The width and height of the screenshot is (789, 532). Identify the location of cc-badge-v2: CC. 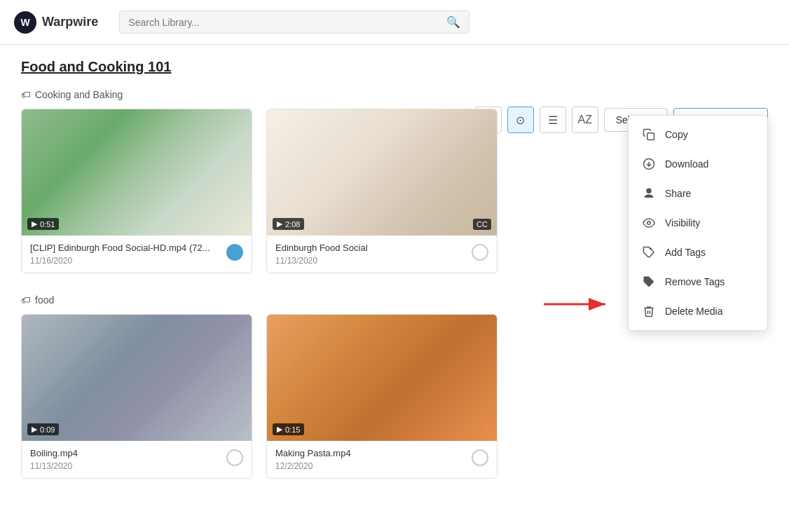
(482, 224).